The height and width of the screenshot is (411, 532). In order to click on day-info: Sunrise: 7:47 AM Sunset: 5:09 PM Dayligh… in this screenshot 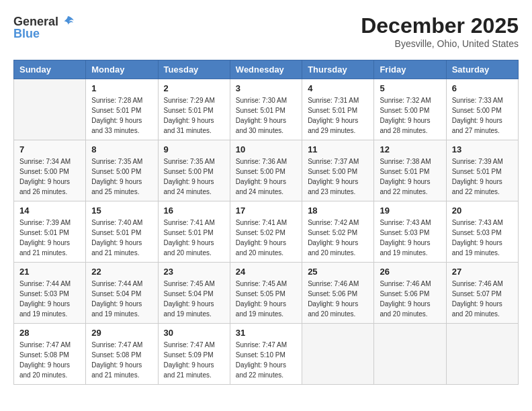, I will do `click(194, 360)`.